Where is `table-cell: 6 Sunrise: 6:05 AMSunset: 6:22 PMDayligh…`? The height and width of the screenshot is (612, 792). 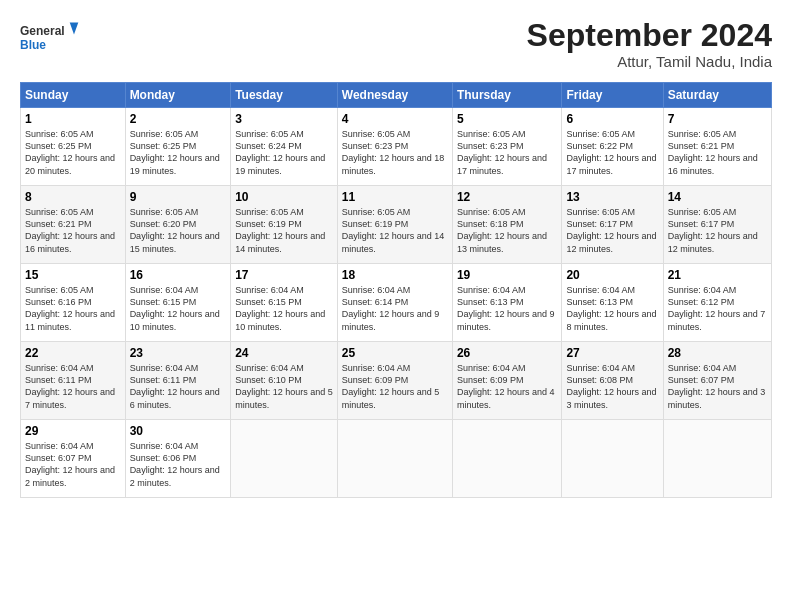
table-cell: 6 Sunrise: 6:05 AMSunset: 6:22 PMDayligh… is located at coordinates (612, 147).